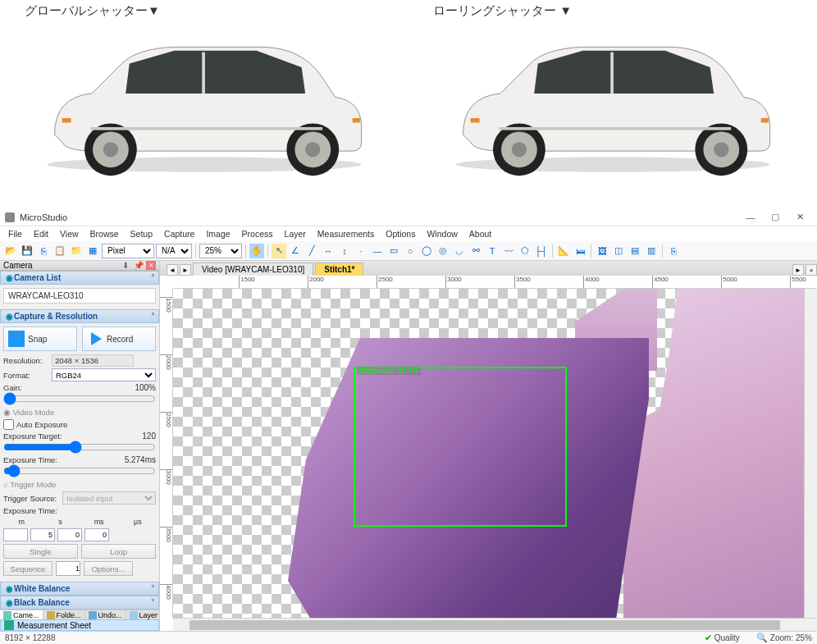 The width and height of the screenshot is (817, 644). I want to click on calib-icon: 📐, so click(564, 251).